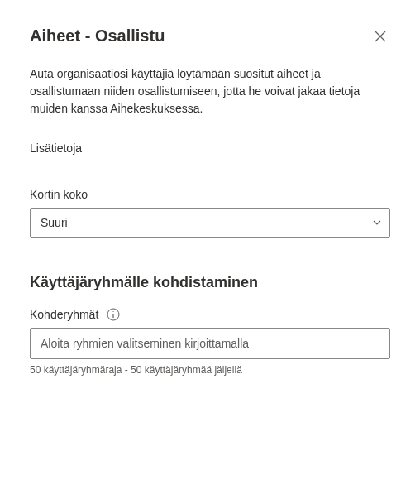 The image size is (420, 504). I want to click on targeting-section-title: Käyttäjäryhmälle kohdistaminen, so click(210, 283).